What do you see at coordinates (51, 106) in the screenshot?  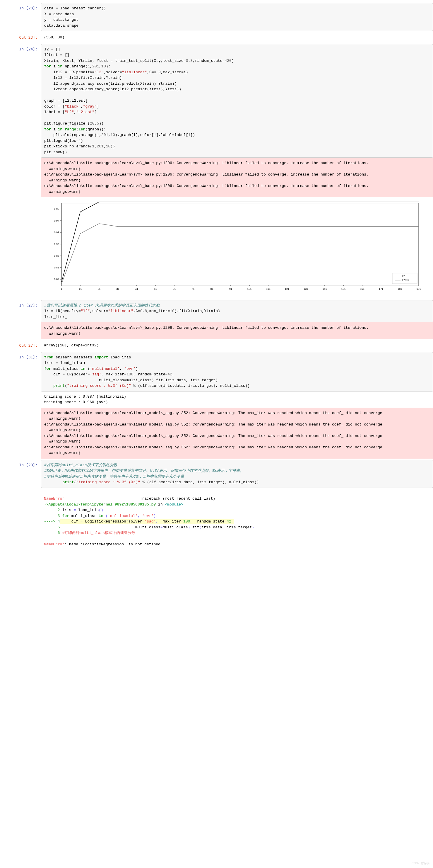 I see `t: color` at bounding box center [51, 106].